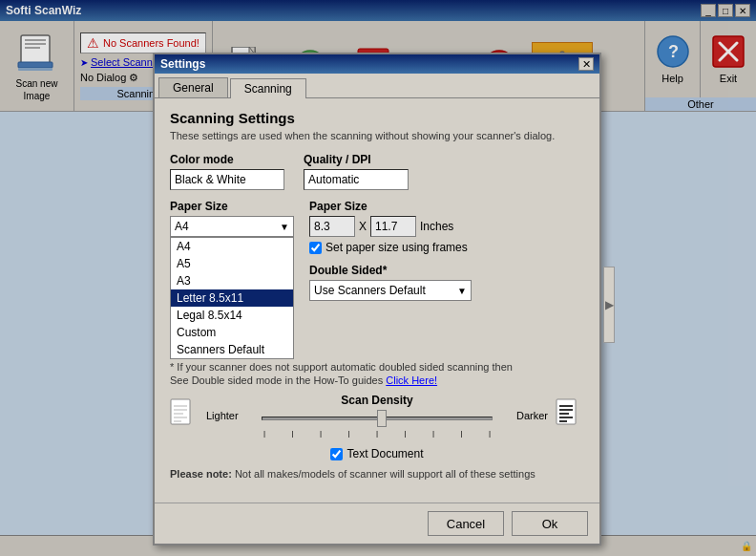  Describe the element at coordinates (524, 416) in the screenshot. I see `darker-label: Darker` at that location.